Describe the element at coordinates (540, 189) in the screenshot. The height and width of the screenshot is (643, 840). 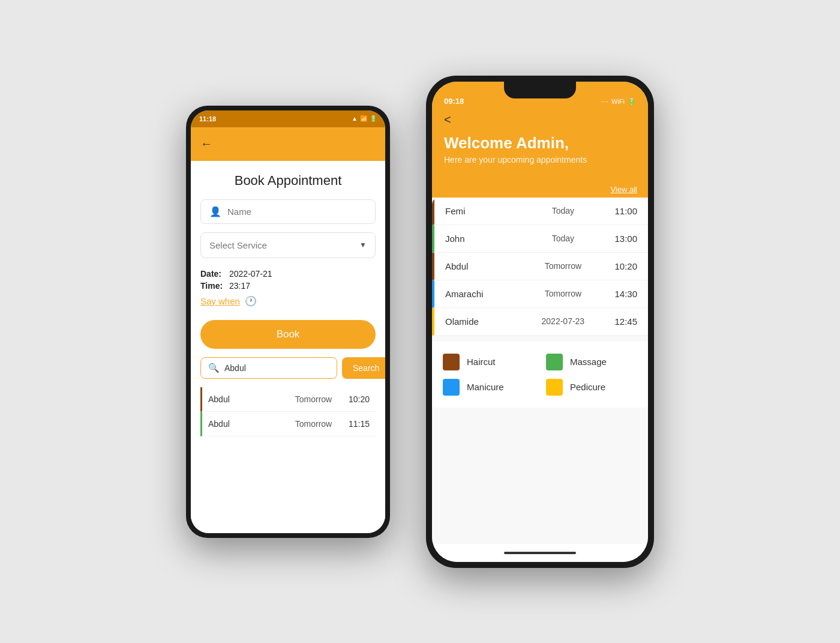
I see `view-all-row: View all` at that location.